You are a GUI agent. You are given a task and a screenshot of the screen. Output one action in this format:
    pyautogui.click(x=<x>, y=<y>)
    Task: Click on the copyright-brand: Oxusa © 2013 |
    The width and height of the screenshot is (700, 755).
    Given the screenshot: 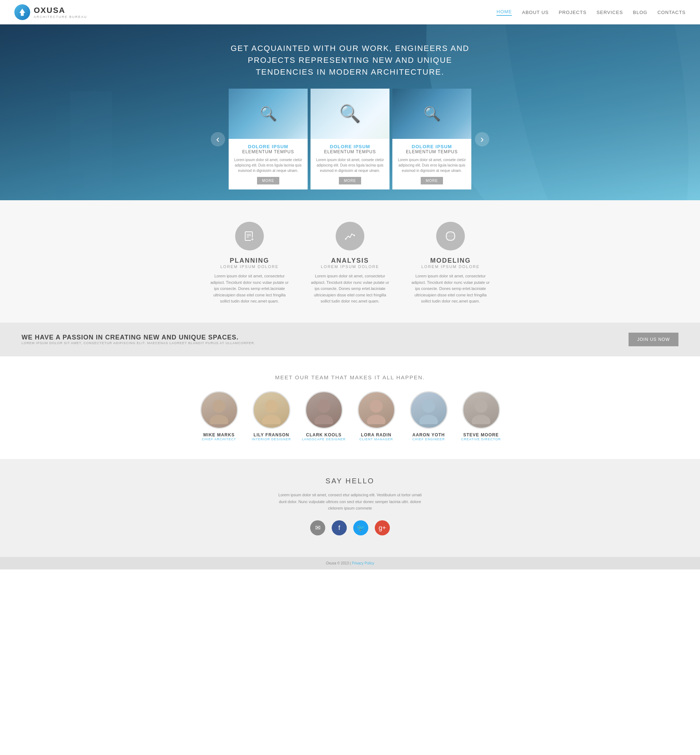 What is the action you would take?
    pyautogui.click(x=339, y=563)
    